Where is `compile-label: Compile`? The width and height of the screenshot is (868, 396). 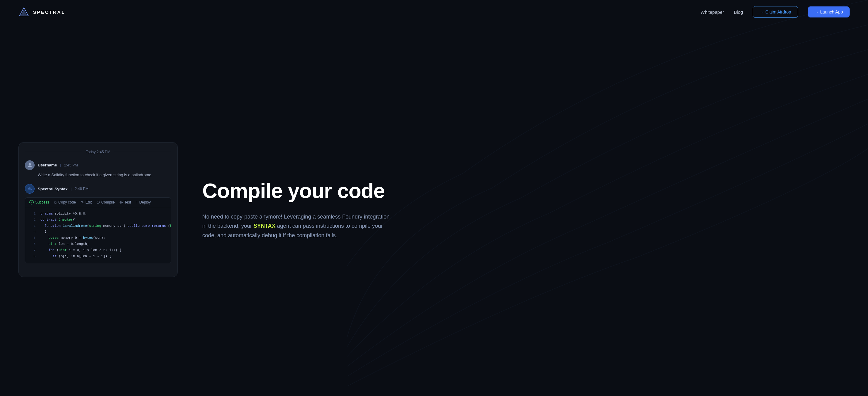
compile-label: Compile is located at coordinates (108, 202).